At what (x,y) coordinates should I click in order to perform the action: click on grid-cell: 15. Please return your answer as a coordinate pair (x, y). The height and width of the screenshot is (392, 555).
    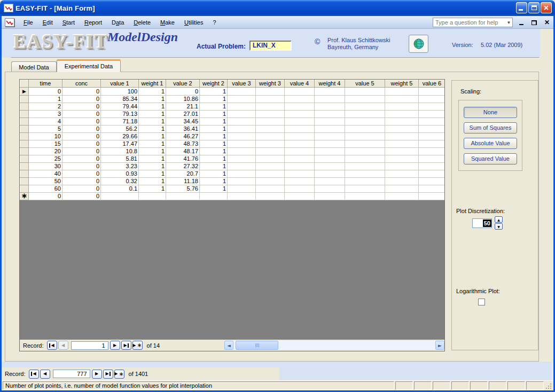
    Looking at the image, I should click on (46, 144).